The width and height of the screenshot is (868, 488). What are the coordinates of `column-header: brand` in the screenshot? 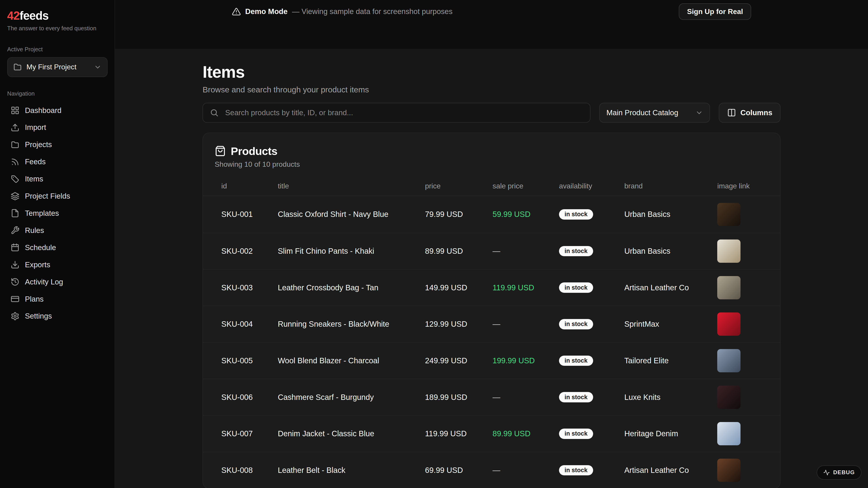 It's located at (664, 186).